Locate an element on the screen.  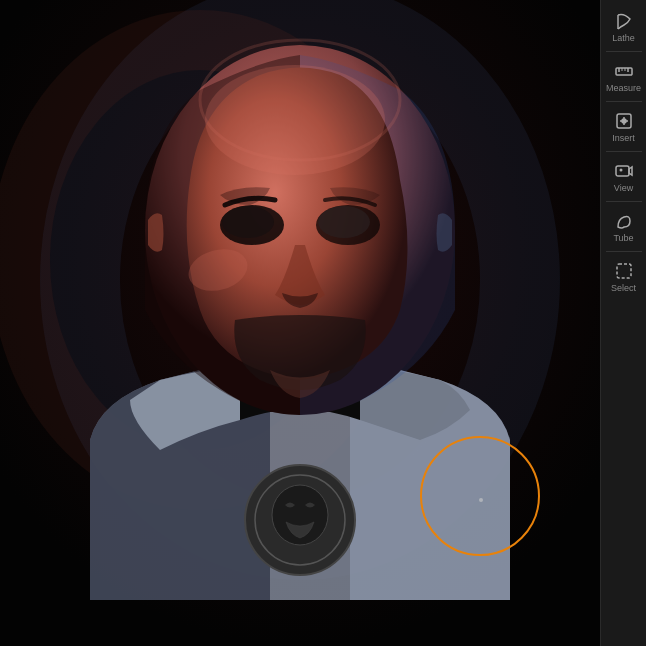
tool-measure: Measure is located at coordinates (624, 76).